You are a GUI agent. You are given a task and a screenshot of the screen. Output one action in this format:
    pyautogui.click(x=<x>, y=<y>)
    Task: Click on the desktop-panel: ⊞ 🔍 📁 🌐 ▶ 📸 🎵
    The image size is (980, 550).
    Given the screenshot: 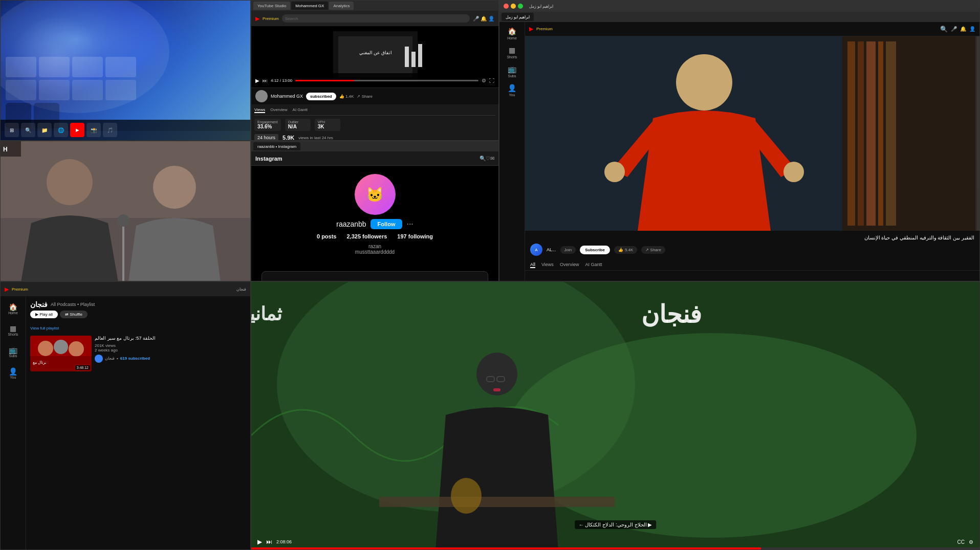 What is the action you would take?
    pyautogui.click(x=125, y=71)
    